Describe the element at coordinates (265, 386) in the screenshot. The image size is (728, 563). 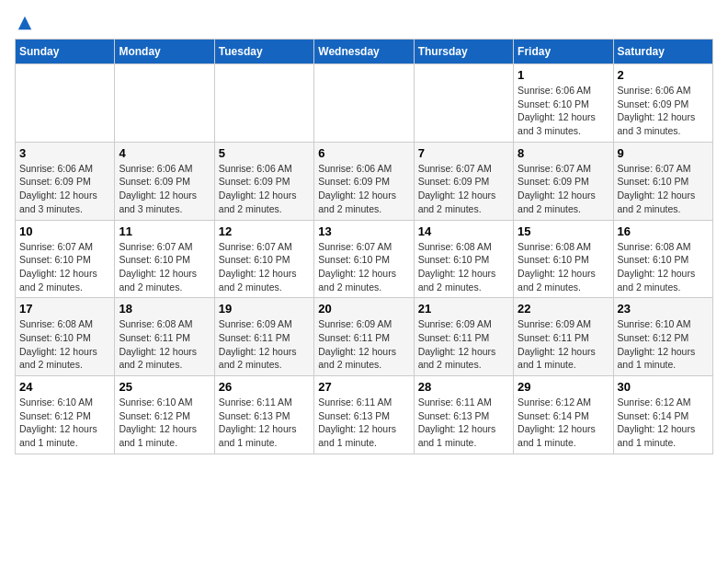
I see `day-number: 26` at that location.